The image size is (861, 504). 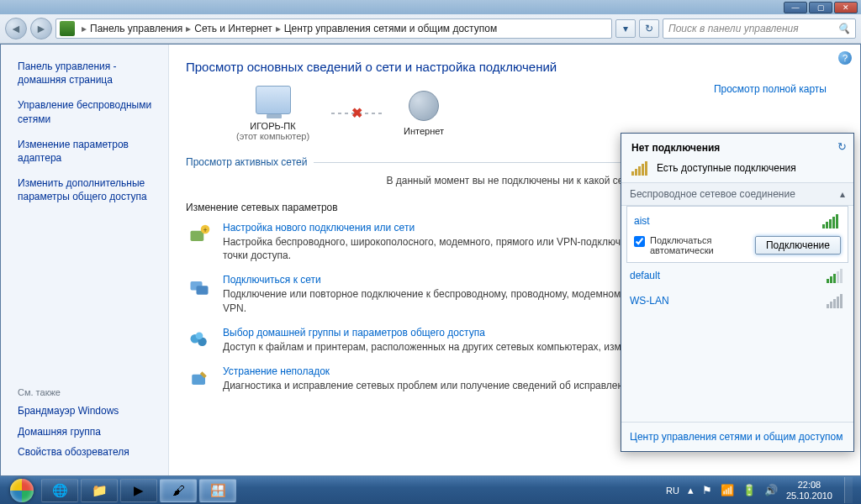 I want to click on connect-button: Подключение, so click(x=798, y=245).